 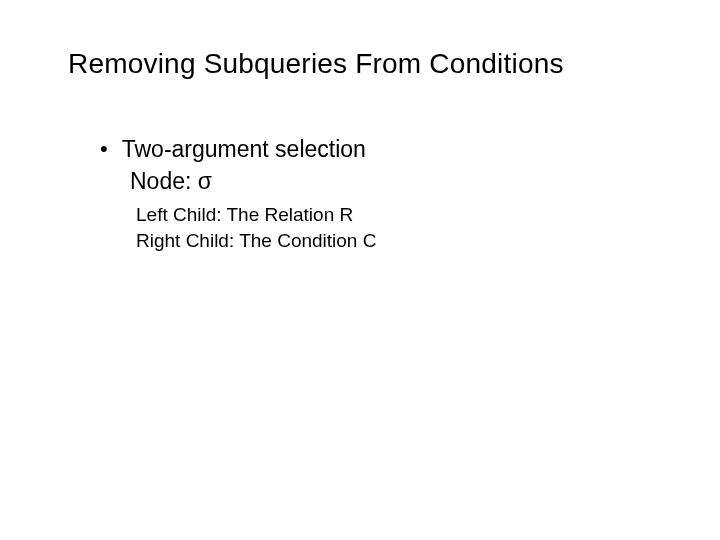 What do you see at coordinates (360, 64) in the screenshot?
I see `slide-title: Removing Subqueries From Conditions` at bounding box center [360, 64].